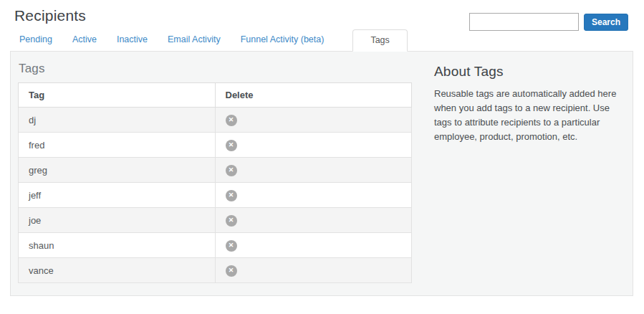 The width and height of the screenshot is (644, 314). Describe the element at coordinates (117, 271) in the screenshot. I see `tag-name-cell: vance` at that location.